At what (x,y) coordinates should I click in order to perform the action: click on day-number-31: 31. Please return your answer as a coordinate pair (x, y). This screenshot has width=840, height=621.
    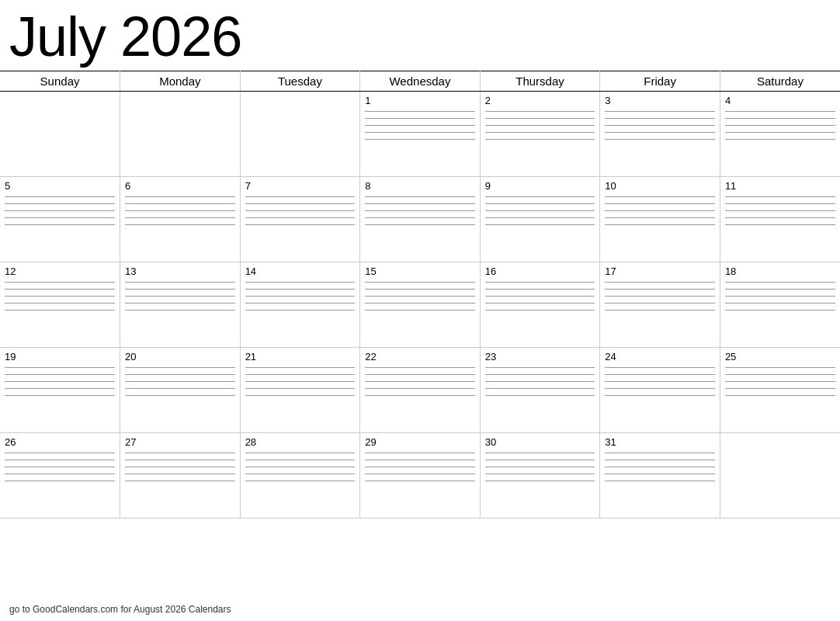
    Looking at the image, I should click on (660, 442).